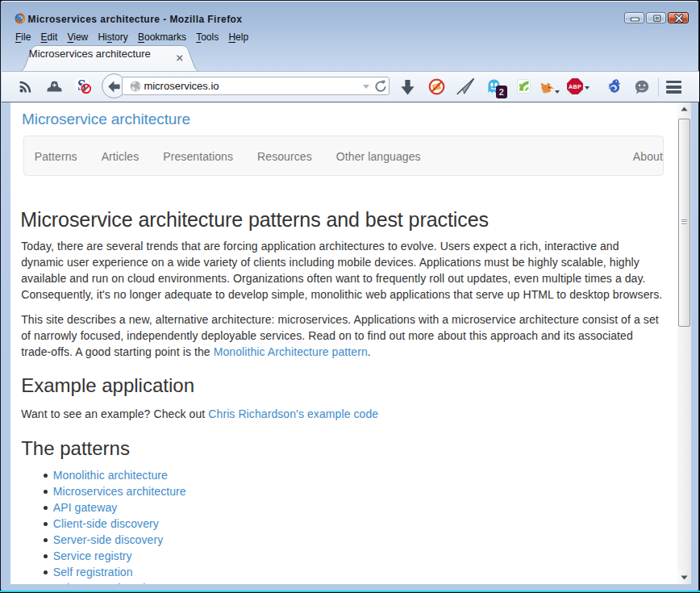  I want to click on urlbar-dropdown-icon, so click(366, 87).